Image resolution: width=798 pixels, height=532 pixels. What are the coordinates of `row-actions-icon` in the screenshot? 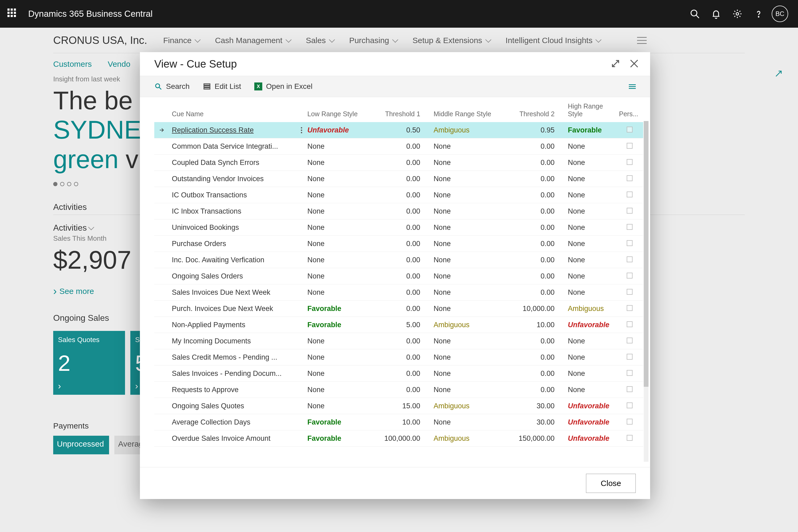 It's located at (302, 130).